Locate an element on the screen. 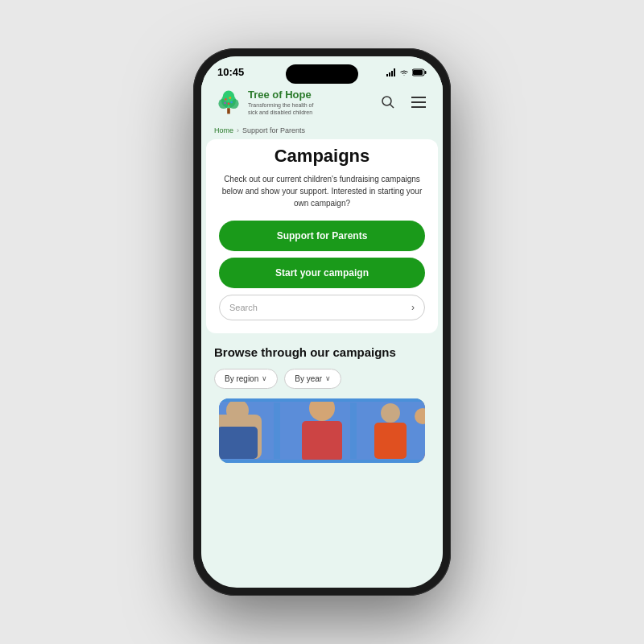 The width and height of the screenshot is (644, 644). menu-button is located at coordinates (419, 102).